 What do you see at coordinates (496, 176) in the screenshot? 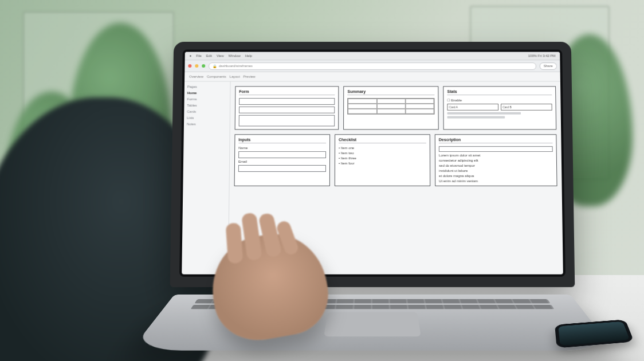
I see `wf-text: et dolore magna aliqua` at bounding box center [496, 176].